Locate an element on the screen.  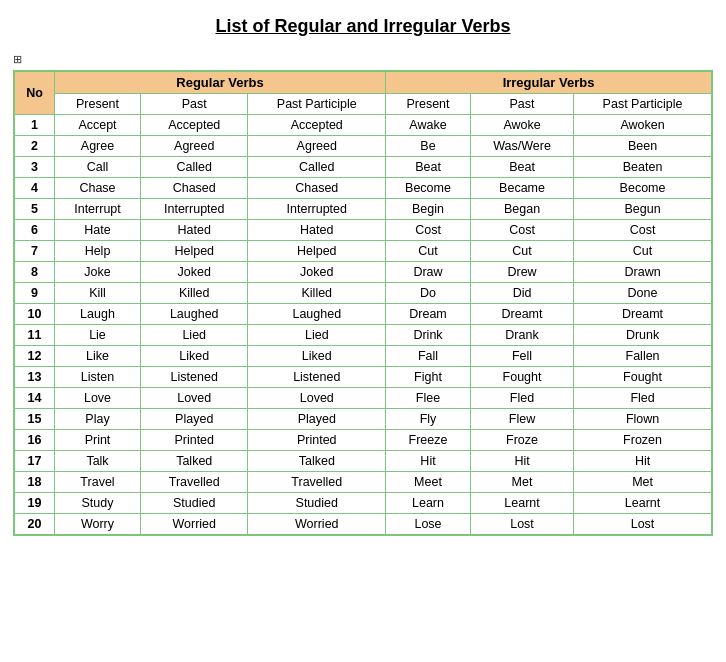
irregular-pp: Begun is located at coordinates (643, 210).